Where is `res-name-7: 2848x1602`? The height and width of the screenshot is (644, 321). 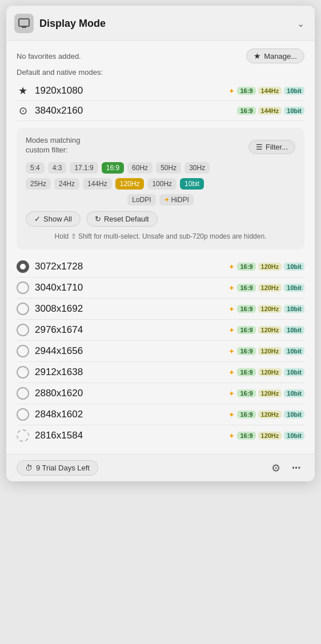
res-name-7: 2848x1602 is located at coordinates (131, 414).